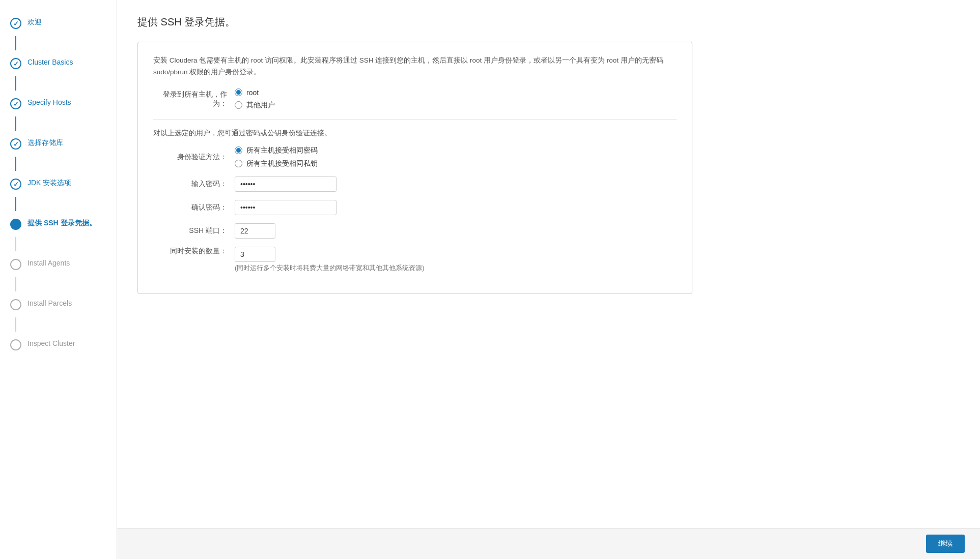 Image resolution: width=980 pixels, height=559 pixels. I want to click on parallel-row: 同时安装的数量： (同时运行多个安装时将耗费大量的网络带宽和其他其他系统资源), so click(415, 259).